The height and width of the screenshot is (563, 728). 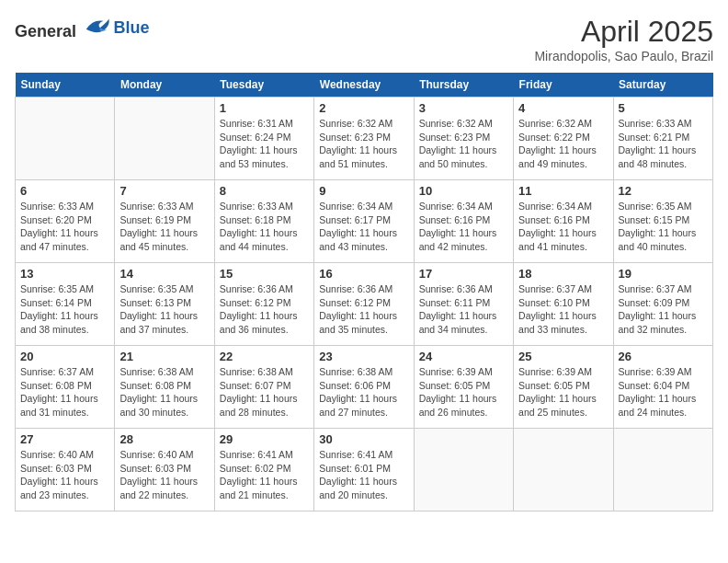 What do you see at coordinates (563, 304) in the screenshot?
I see `calendar-cell: 18Sunrise: 6:37 AMSunset: 6:10 PMDayligh…` at bounding box center [563, 304].